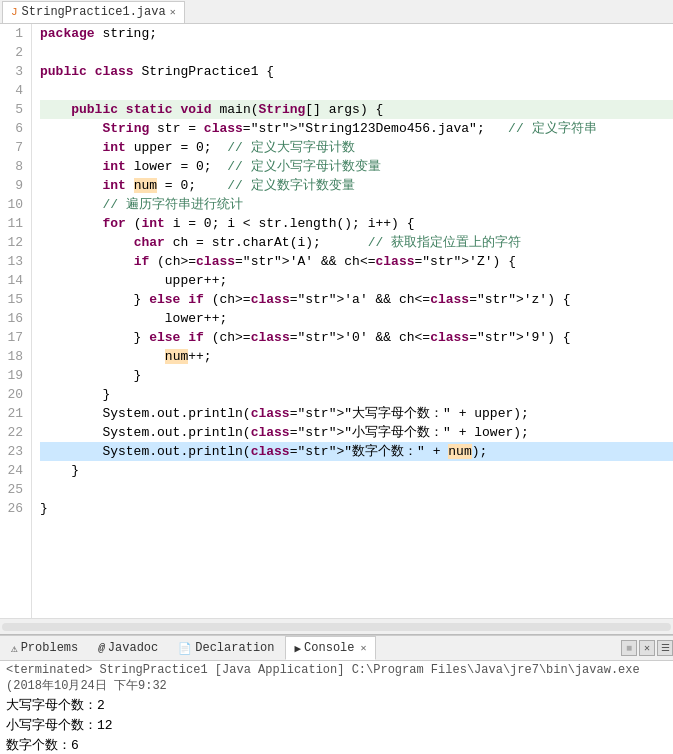  What do you see at coordinates (14, 452) in the screenshot?
I see `line-number: 23` at bounding box center [14, 452].